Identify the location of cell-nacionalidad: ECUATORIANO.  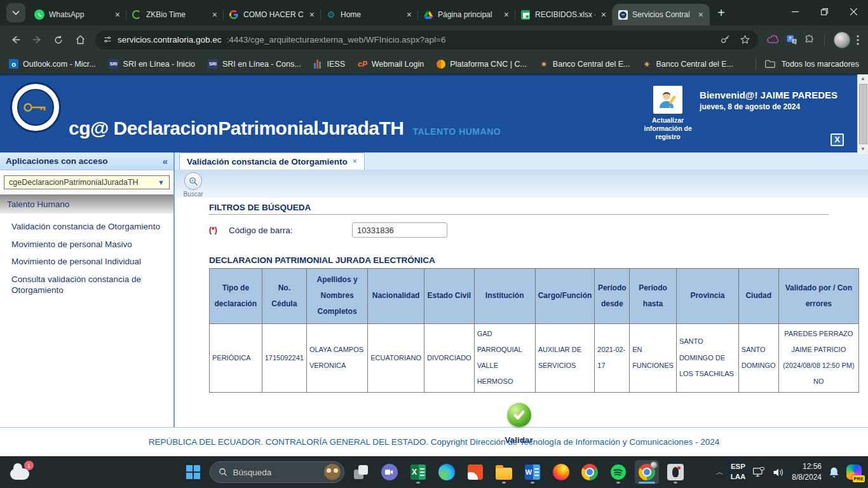
(397, 358).